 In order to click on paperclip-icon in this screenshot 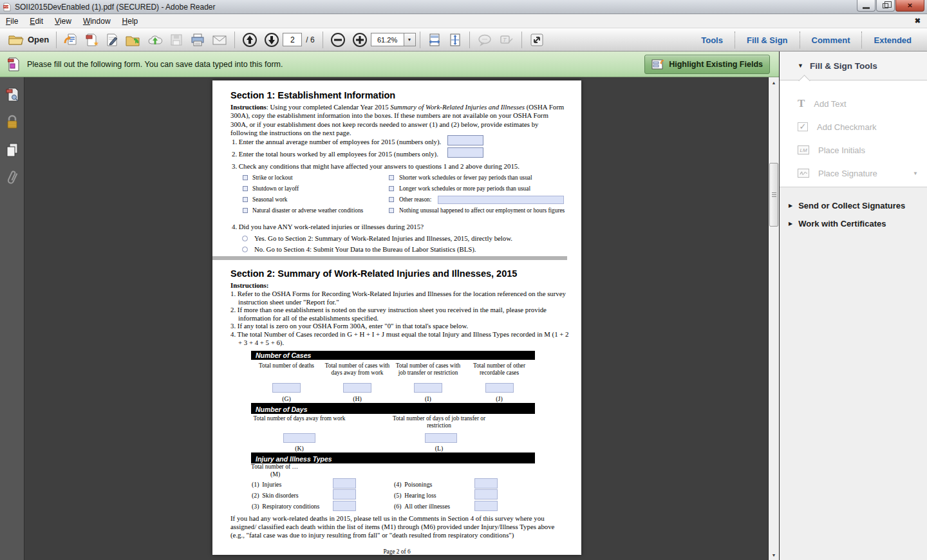, I will do `click(12, 178)`.